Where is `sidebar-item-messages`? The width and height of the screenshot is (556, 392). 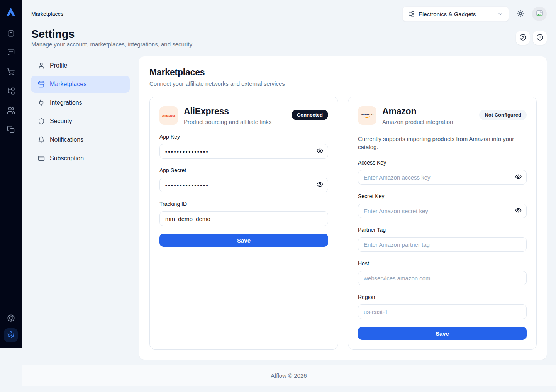
sidebar-item-messages is located at coordinates (11, 53).